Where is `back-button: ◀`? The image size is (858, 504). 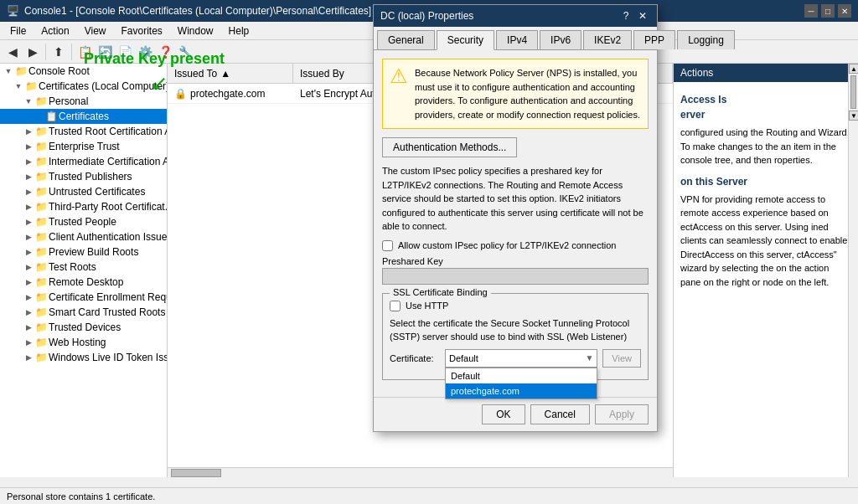
back-button: ◀ is located at coordinates (13, 52).